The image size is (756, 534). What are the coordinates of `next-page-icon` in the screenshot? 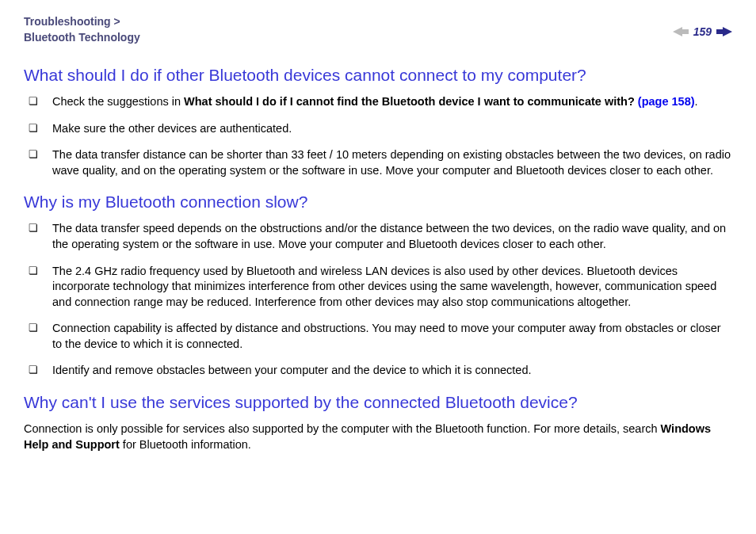 It's located at (724, 32).